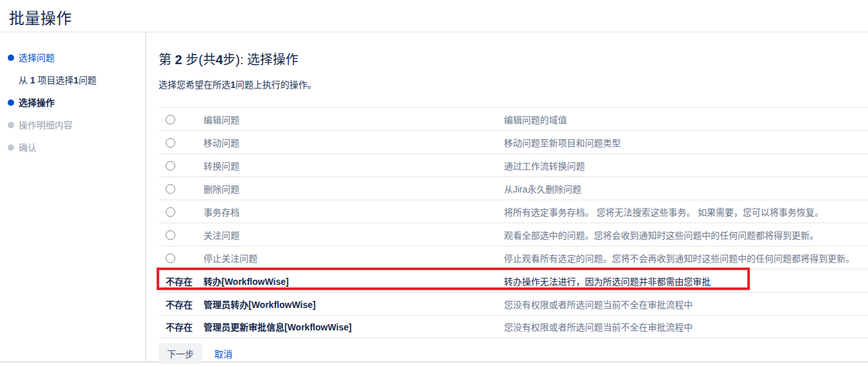 The width and height of the screenshot is (868, 367). I want to click on heading-step-number: 2, so click(178, 60).